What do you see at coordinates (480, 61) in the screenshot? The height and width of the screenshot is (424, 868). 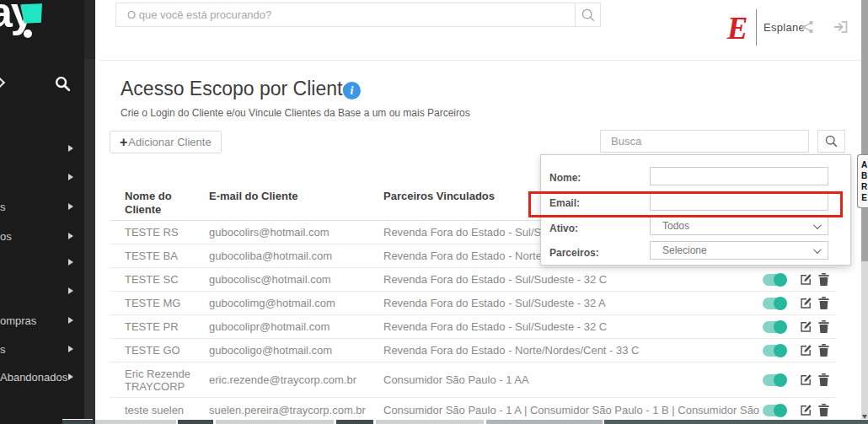 I see `header-divider` at bounding box center [480, 61].